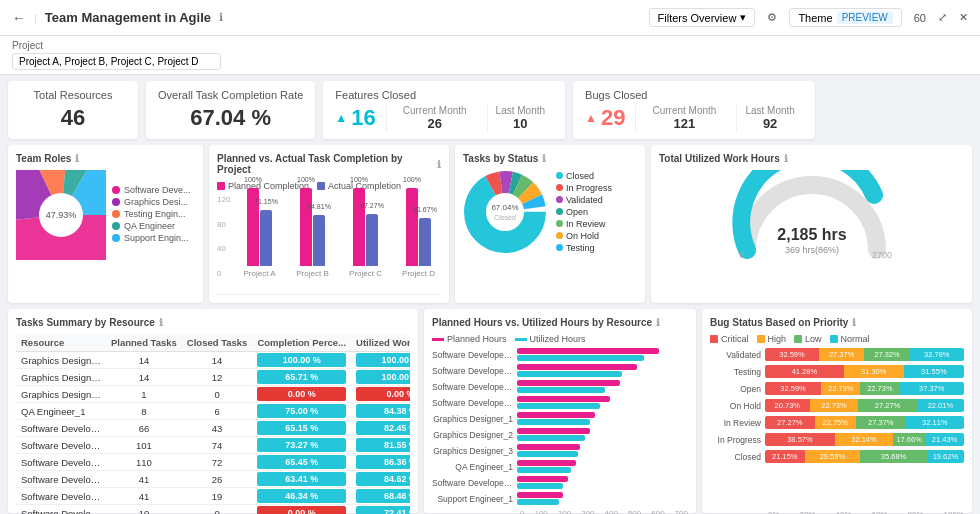 The width and height of the screenshot is (980, 514). Describe the element at coordinates (359, 227) in the screenshot. I see `bar-planned-c: 100%` at that location.